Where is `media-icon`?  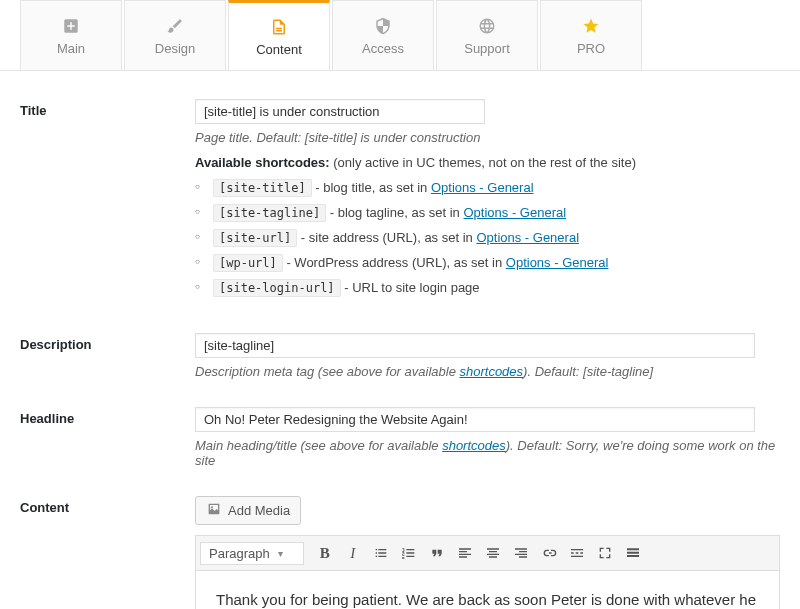
media-icon is located at coordinates (214, 510).